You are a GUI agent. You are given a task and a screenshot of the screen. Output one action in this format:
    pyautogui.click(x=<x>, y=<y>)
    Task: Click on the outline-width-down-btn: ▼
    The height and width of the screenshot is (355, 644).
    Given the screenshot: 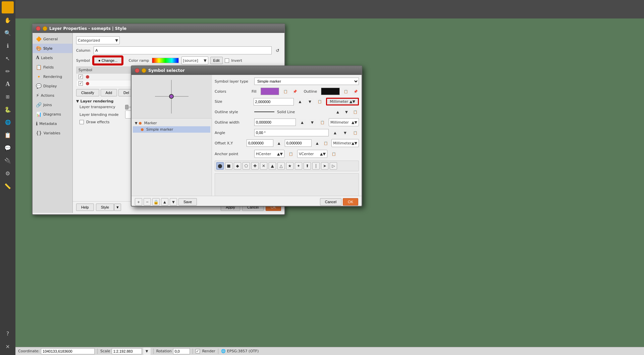 What is the action you would take?
    pyautogui.click(x=312, y=122)
    